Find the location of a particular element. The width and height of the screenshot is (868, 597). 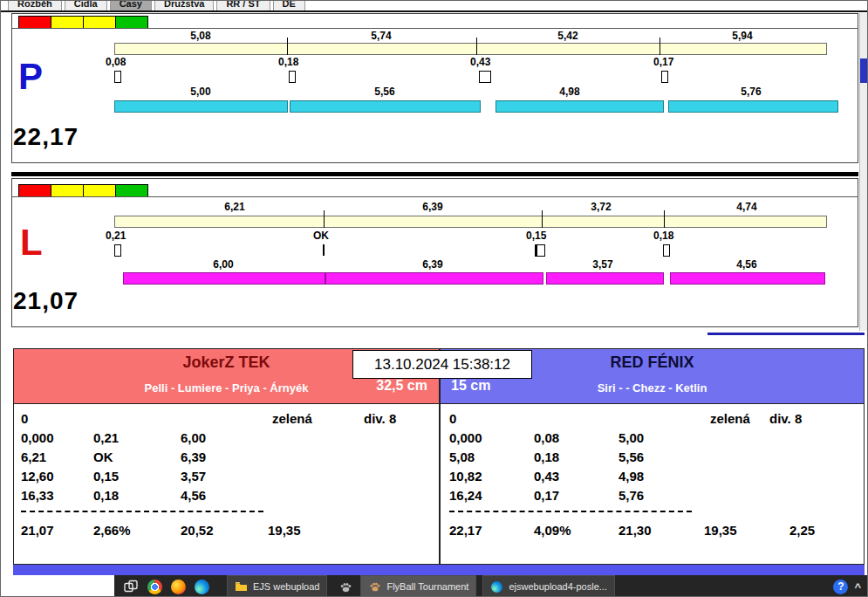

run-time-label: 5,00 is located at coordinates (201, 92).